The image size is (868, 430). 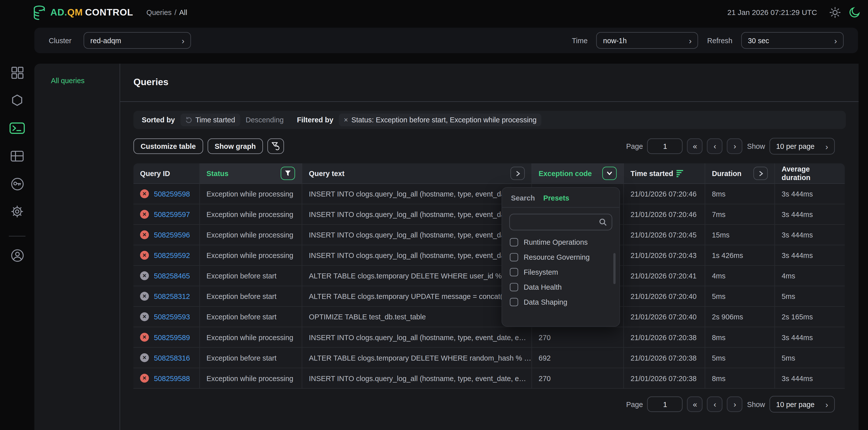 What do you see at coordinates (417, 174) in the screenshot?
I see `col-header-query-text: Query text` at bounding box center [417, 174].